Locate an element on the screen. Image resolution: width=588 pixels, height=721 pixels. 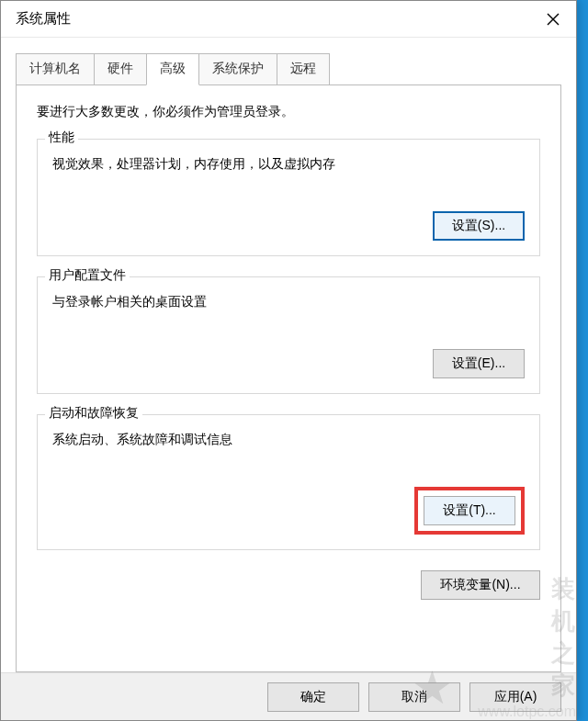
tab-hardware: 硬件 is located at coordinates (120, 70).